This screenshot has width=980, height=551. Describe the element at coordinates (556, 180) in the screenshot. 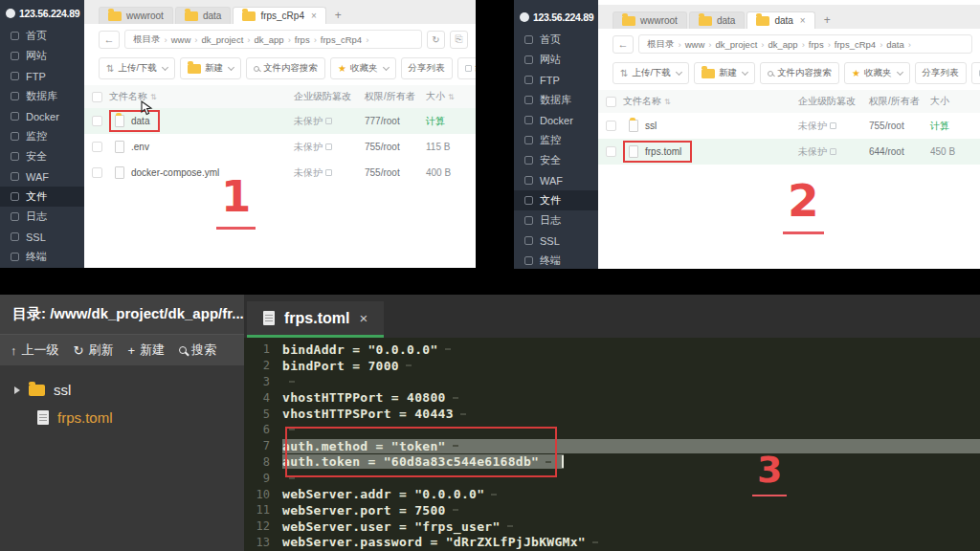

I see `sidebar-item: WAF` at that location.